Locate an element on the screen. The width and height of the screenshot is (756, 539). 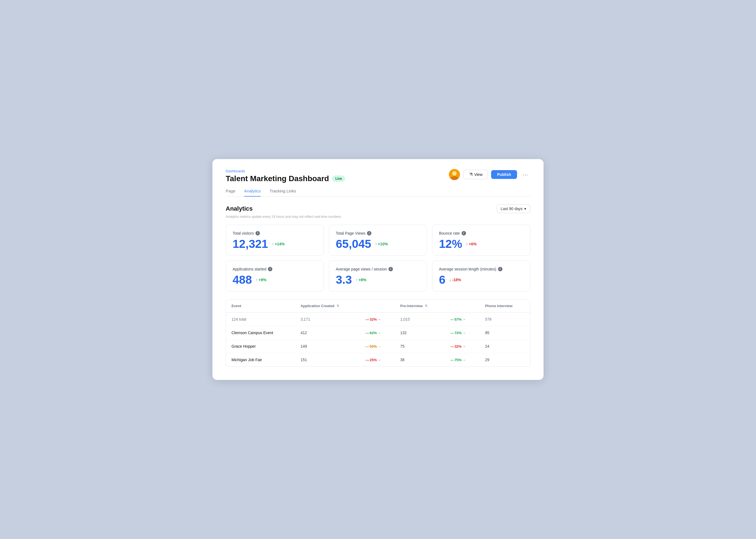
app-created-cell: 149 is located at coordinates (328, 346).